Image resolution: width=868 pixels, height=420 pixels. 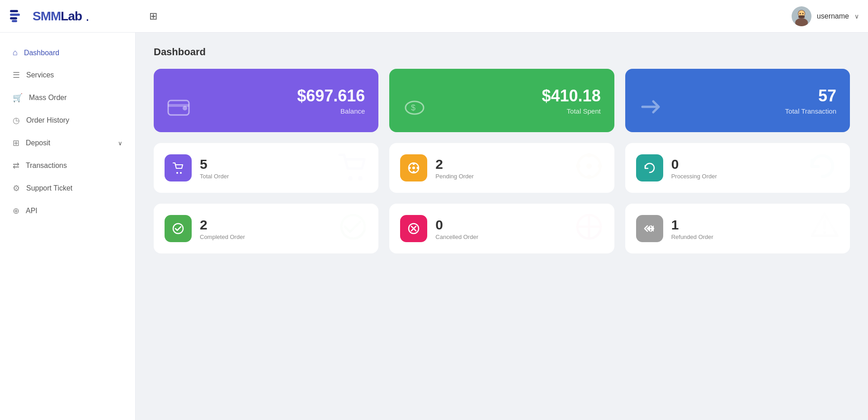 What do you see at coordinates (18, 98) in the screenshot?
I see `cart-icon: 🛒` at bounding box center [18, 98].